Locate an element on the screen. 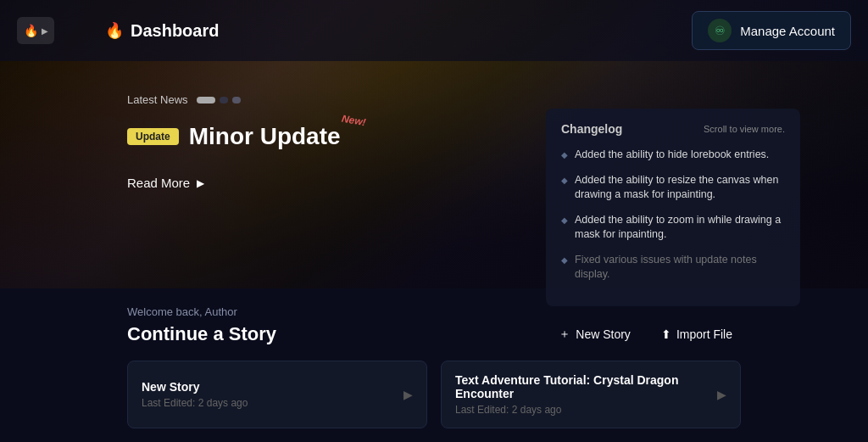  logo-button: 🔥 ▶ is located at coordinates (36, 31).